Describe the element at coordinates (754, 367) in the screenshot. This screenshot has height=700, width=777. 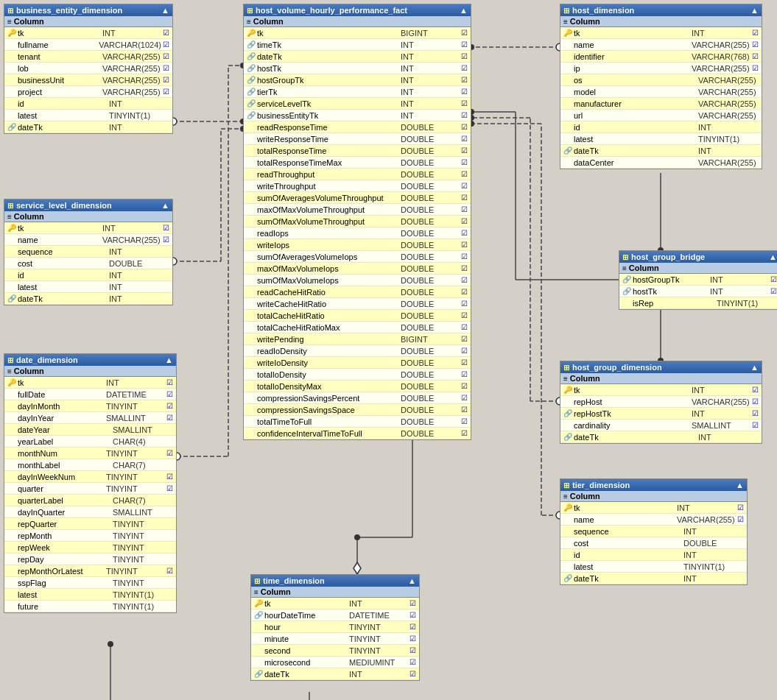
I see `table-collapse-host_group_dimension: ▲` at that location.